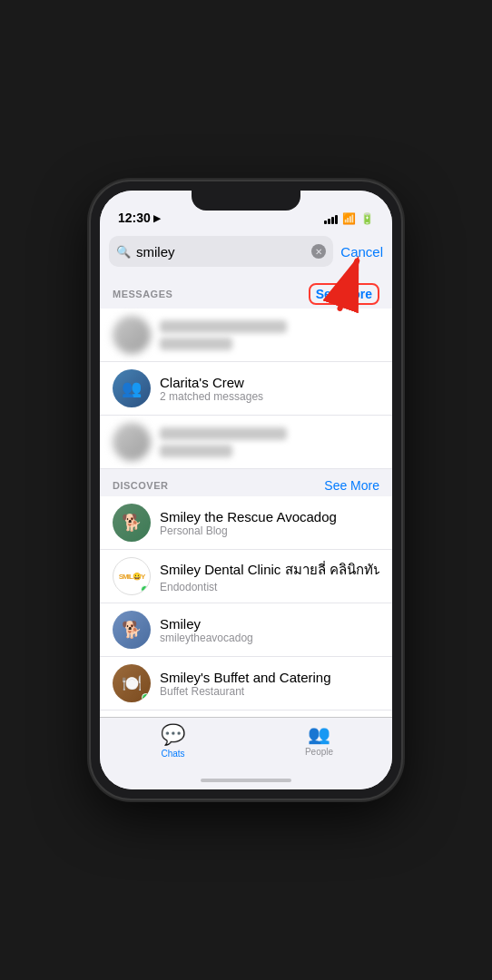  I want to click on item-name: Clarita's Crew, so click(270, 383).